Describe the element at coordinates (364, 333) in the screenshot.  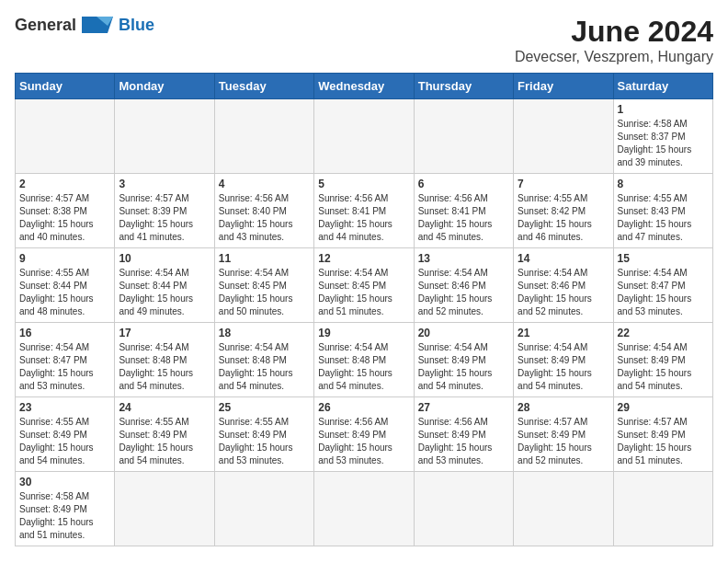
I see `day-number: 19` at that location.